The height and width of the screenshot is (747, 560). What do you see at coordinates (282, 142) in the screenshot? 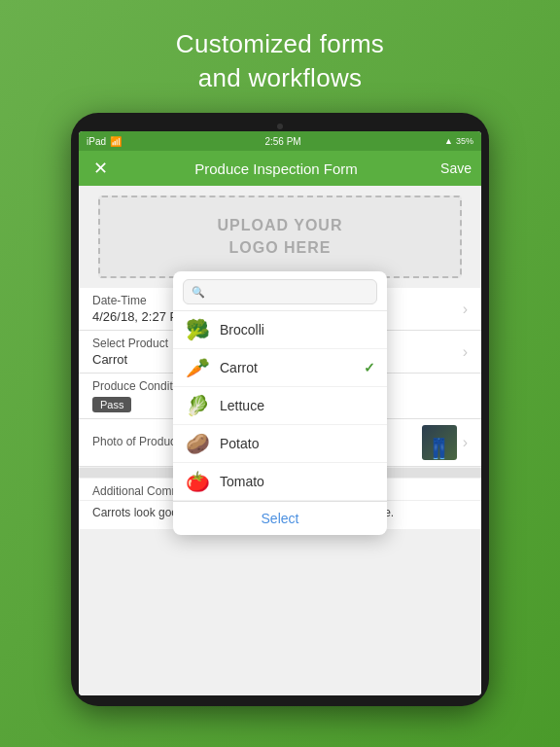
I see `status-time: 2:56 PM` at bounding box center [282, 142].